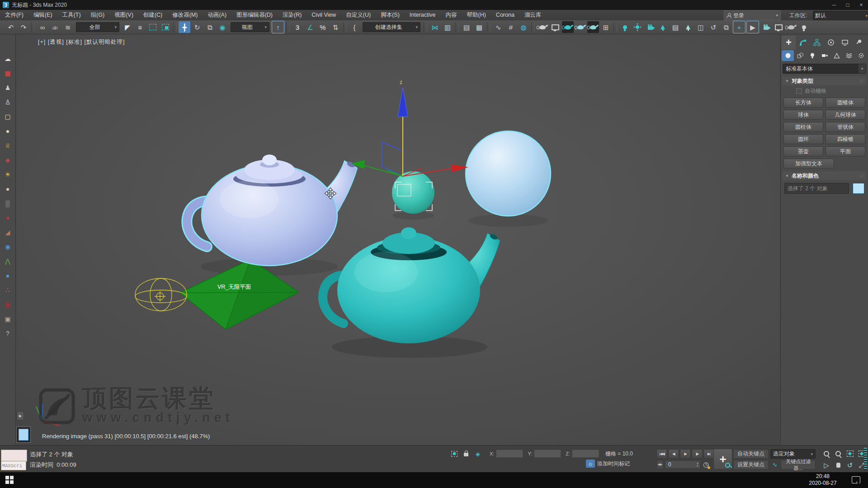 The height and width of the screenshot is (488, 868). I want to click on menu-item: 动画(A), so click(217, 15).